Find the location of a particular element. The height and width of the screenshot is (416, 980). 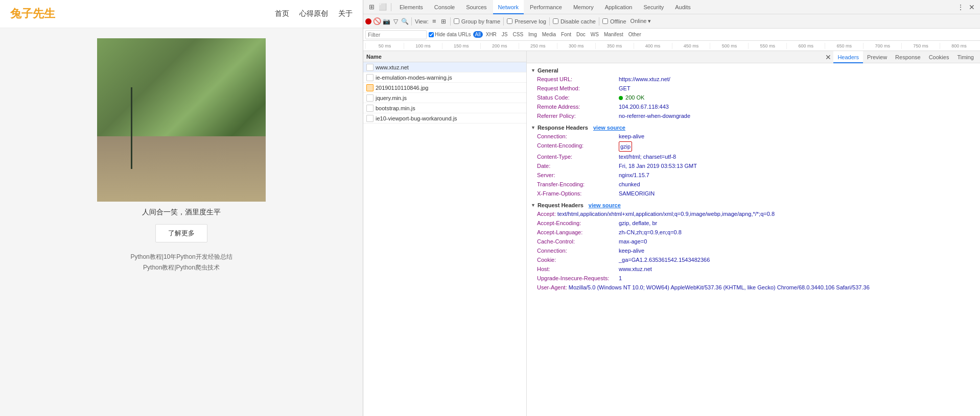

tick-550: 550 ms is located at coordinates (767, 46).